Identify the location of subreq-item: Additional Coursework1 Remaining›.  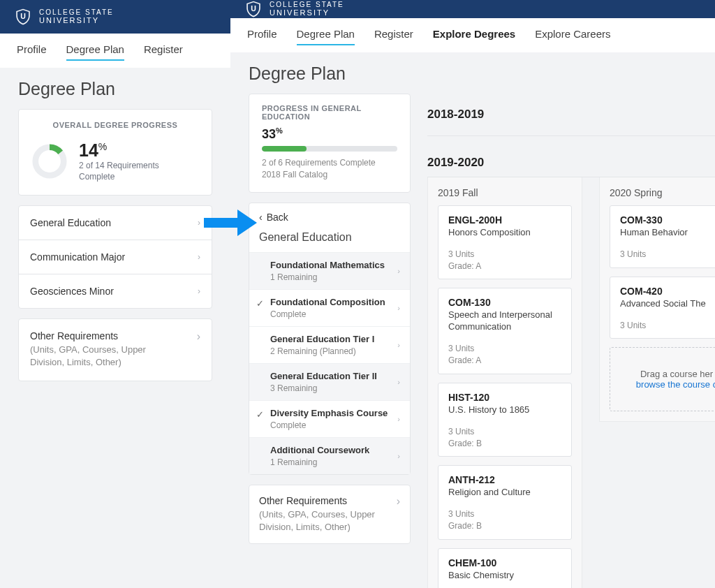
(330, 455).